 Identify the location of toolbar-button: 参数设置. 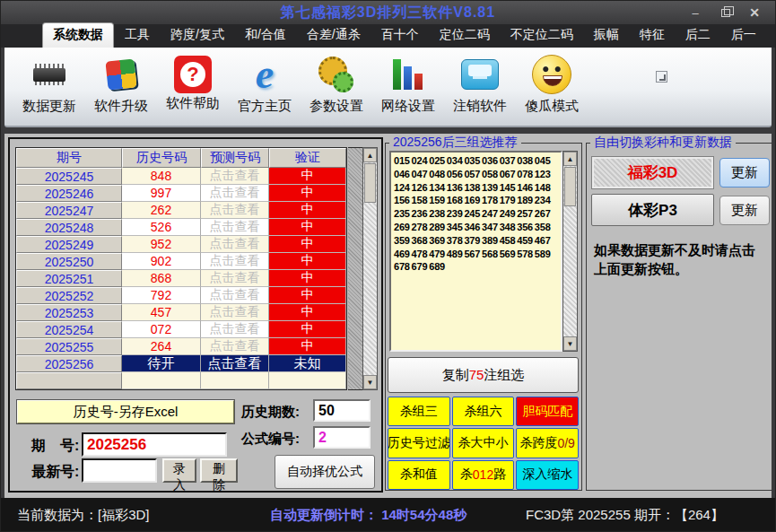
(336, 84).